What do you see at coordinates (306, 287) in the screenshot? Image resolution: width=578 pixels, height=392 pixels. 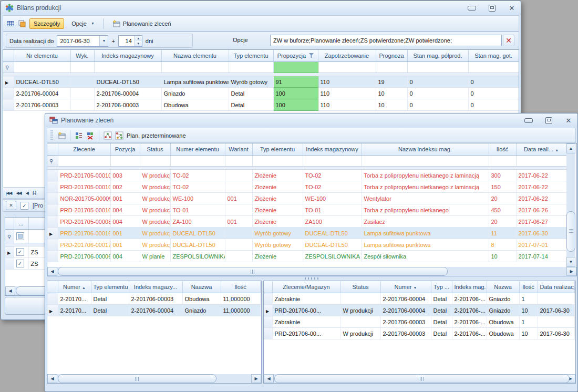 I see `col-zlecenie-magazyn: Zlecenie/Magazyn` at bounding box center [306, 287].